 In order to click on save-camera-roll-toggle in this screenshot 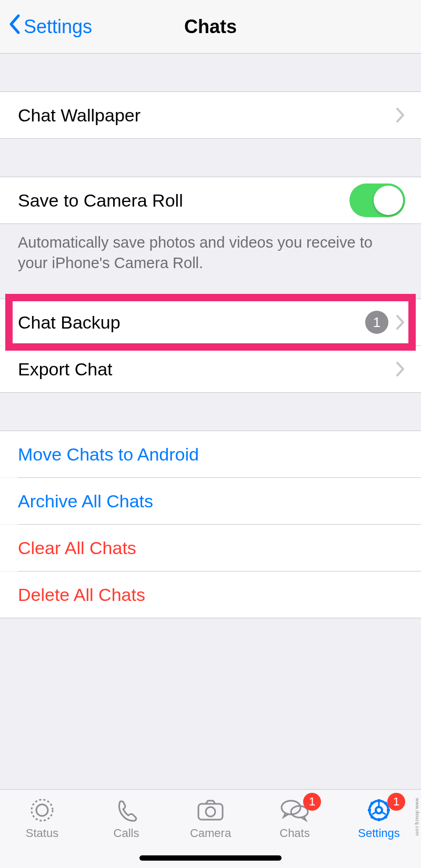, I will do `click(377, 200)`.